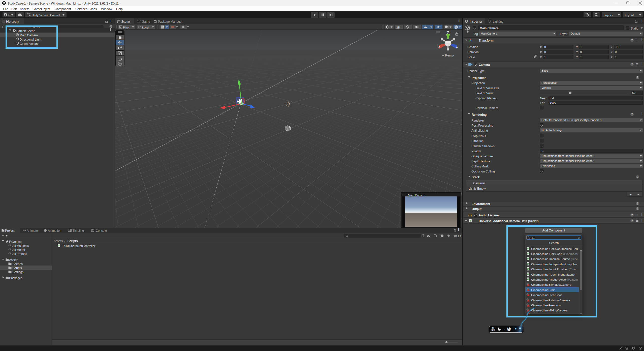  Describe the element at coordinates (448, 32) in the screenshot. I see `svg-text: y` at that location.